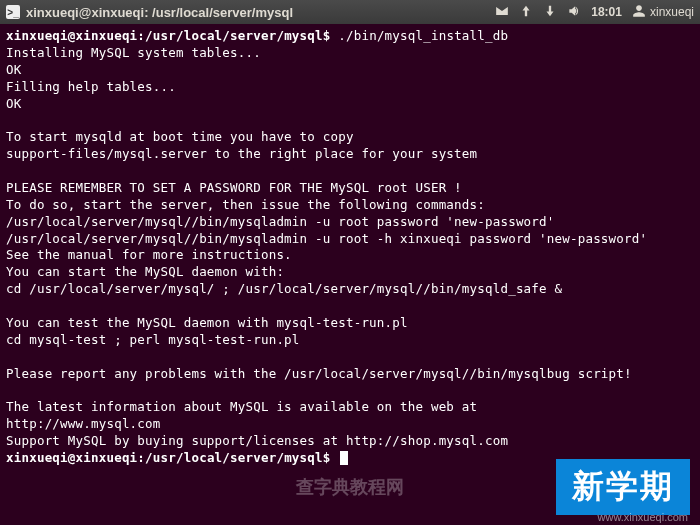 The width and height of the screenshot is (700, 525). What do you see at coordinates (639, 12) in the screenshot?
I see `user-icon` at bounding box center [639, 12].